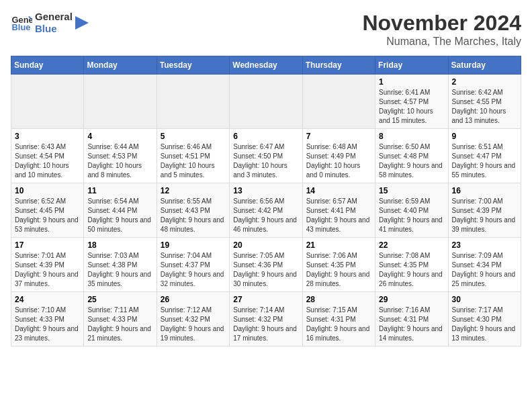 This screenshot has height=411, width=532. I want to click on day-info: Sunrise: 6:54 AM Sunset: 4:44 PM Dayligh…, so click(120, 216).